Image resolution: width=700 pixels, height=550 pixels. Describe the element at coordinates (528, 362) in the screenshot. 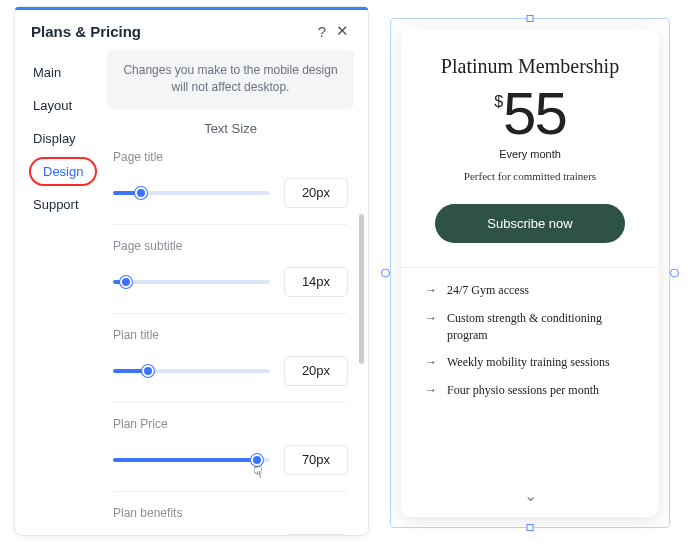

I see `benefit-text: Weekly mobility training sessions` at that location.